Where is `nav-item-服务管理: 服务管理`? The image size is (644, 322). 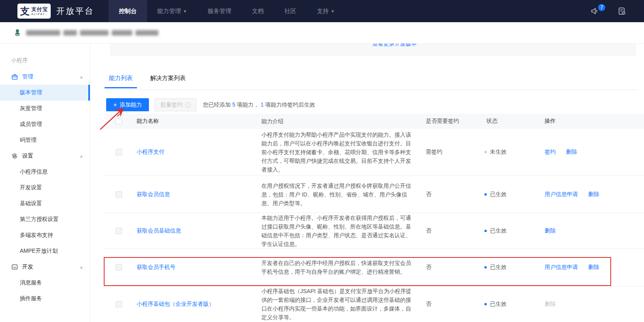 nav-item-服务管理: 服务管理 is located at coordinates (219, 11).